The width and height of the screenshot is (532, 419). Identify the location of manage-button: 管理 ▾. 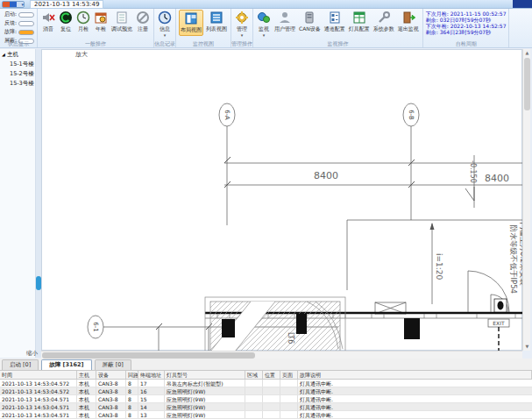
(242, 24).